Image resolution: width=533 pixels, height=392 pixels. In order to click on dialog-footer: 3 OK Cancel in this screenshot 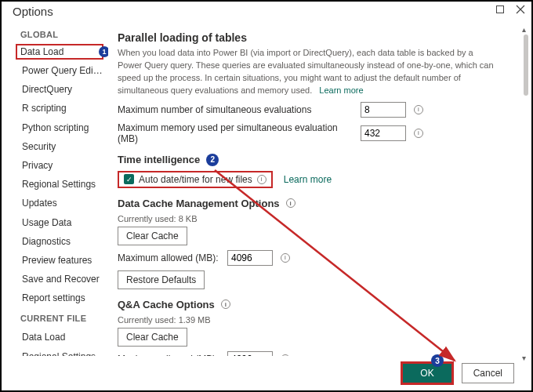, I will do `click(266, 373)`.